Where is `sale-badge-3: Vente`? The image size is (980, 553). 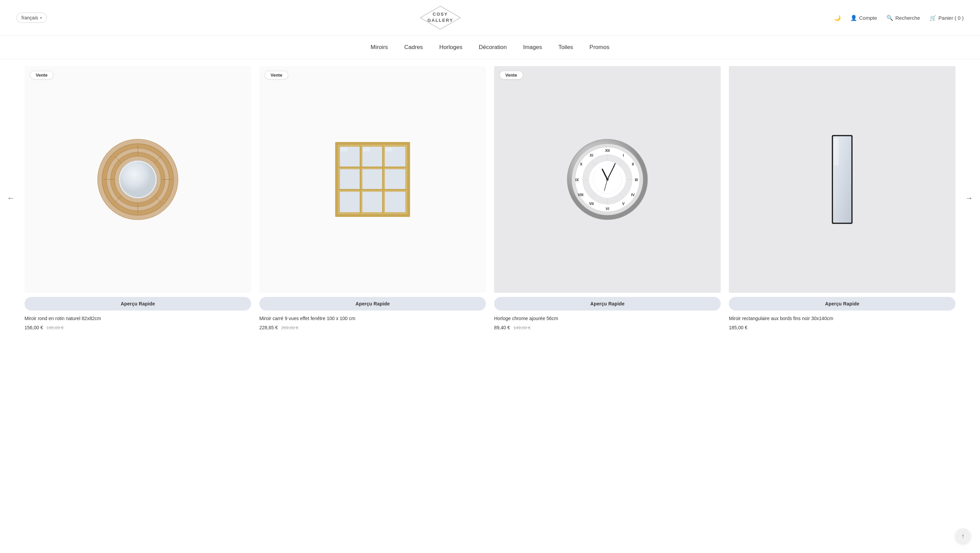
sale-badge-3: Vente is located at coordinates (511, 75).